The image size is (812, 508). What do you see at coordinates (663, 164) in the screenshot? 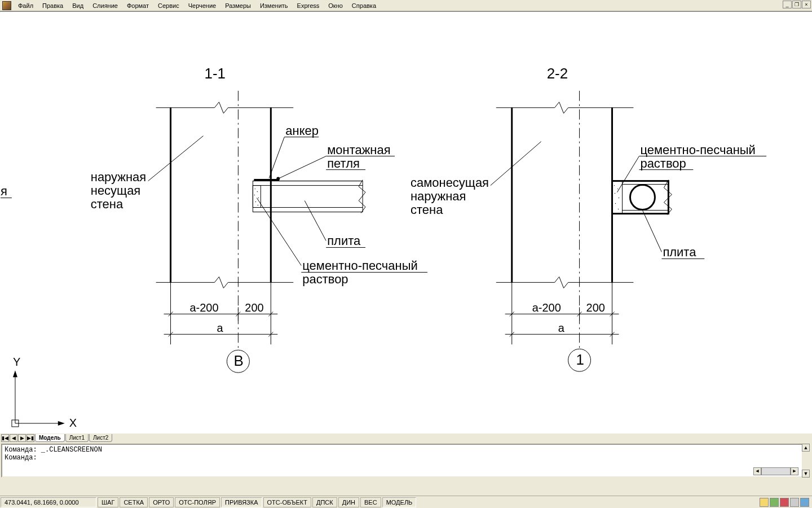
I see `label-mortar-22-l2: раствор` at bounding box center [663, 164].